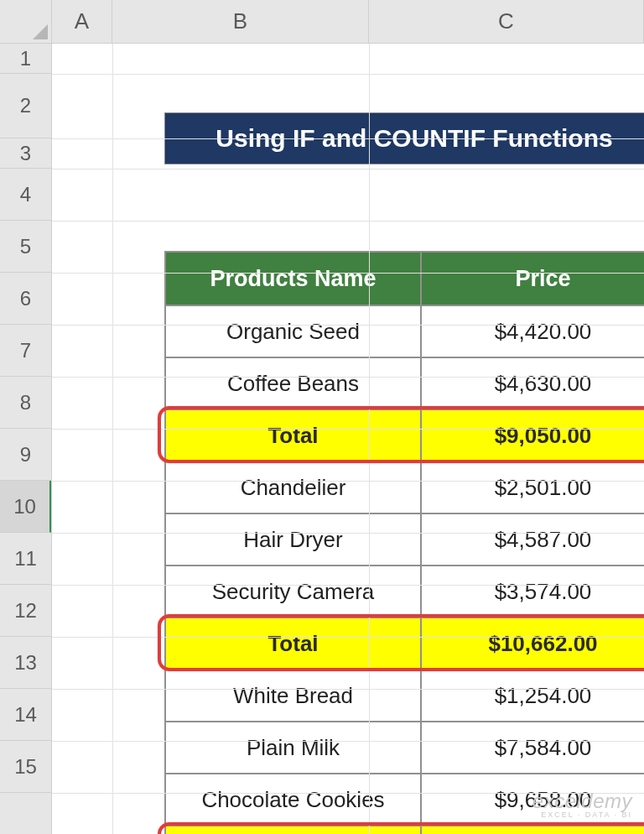  Describe the element at coordinates (404, 279) in the screenshot. I see `table-header-row: Products Name Price` at that location.